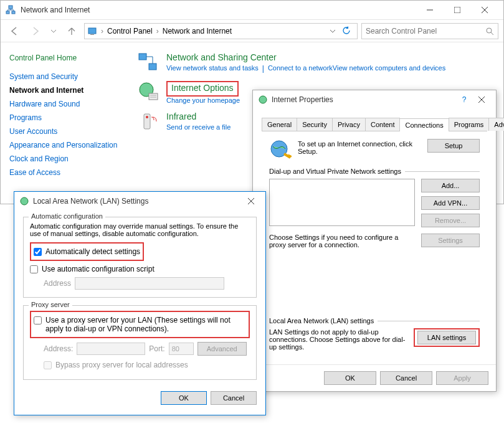  Describe the element at coordinates (457, 10) in the screenshot. I see `maximize-button` at that location.